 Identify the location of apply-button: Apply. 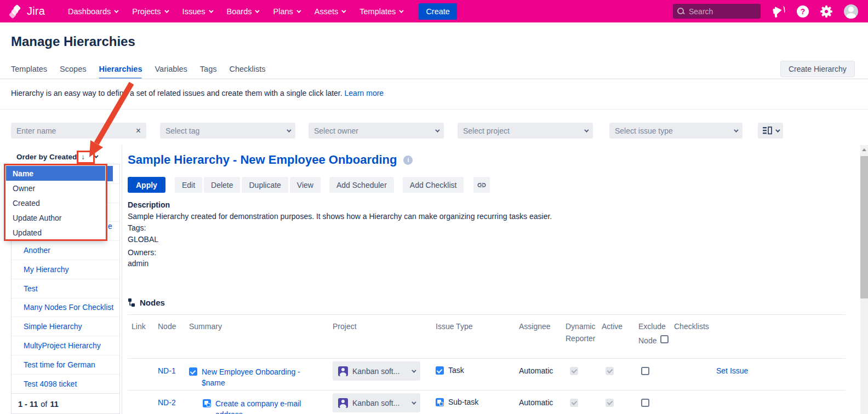
(147, 185).